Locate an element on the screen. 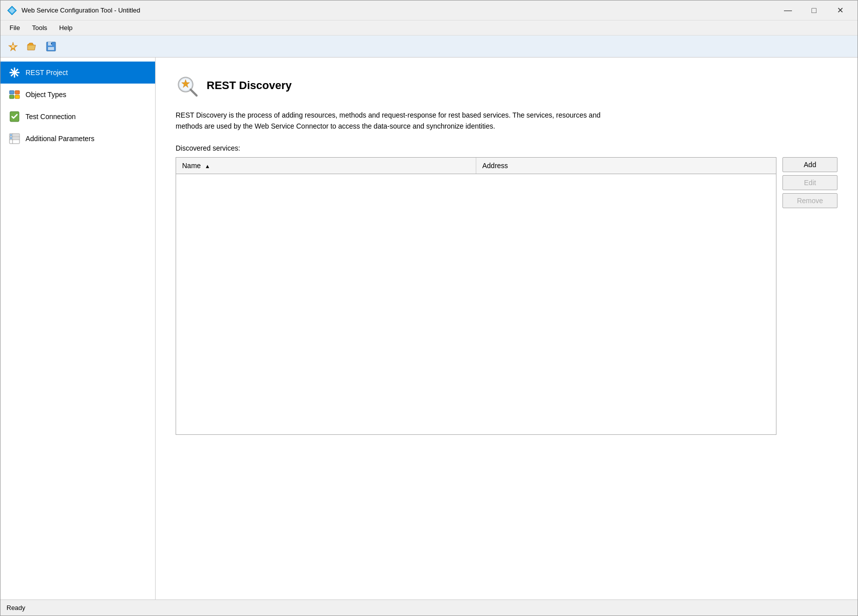 This screenshot has width=858, height=616. sidebar-item-additional-parameters: Additional Parameters is located at coordinates (78, 139).